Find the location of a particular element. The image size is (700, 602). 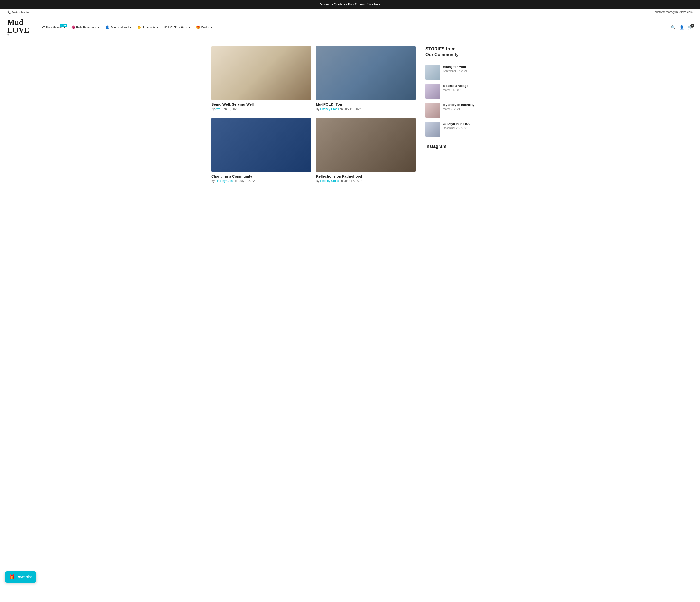

phone-number: 📞 574-306-2746 is located at coordinates (19, 12).